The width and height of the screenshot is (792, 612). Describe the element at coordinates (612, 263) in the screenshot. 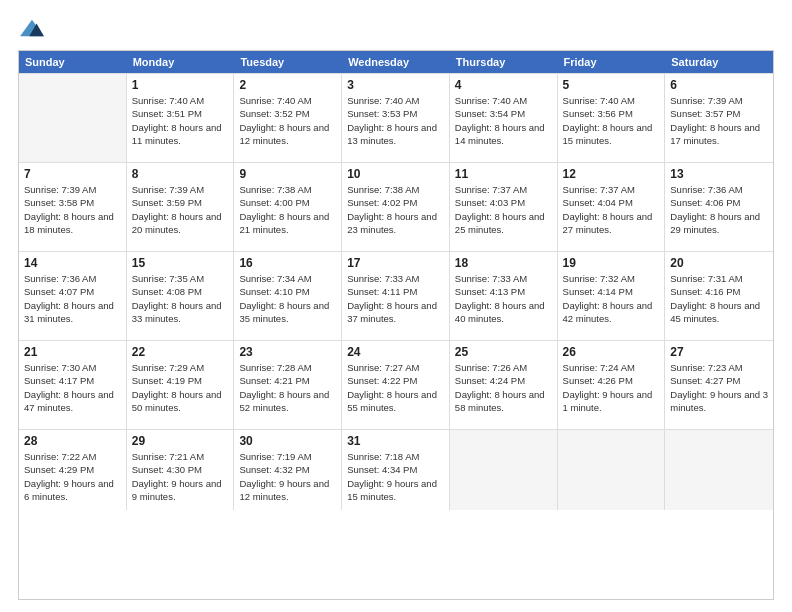

I see `day-number: 19` at that location.